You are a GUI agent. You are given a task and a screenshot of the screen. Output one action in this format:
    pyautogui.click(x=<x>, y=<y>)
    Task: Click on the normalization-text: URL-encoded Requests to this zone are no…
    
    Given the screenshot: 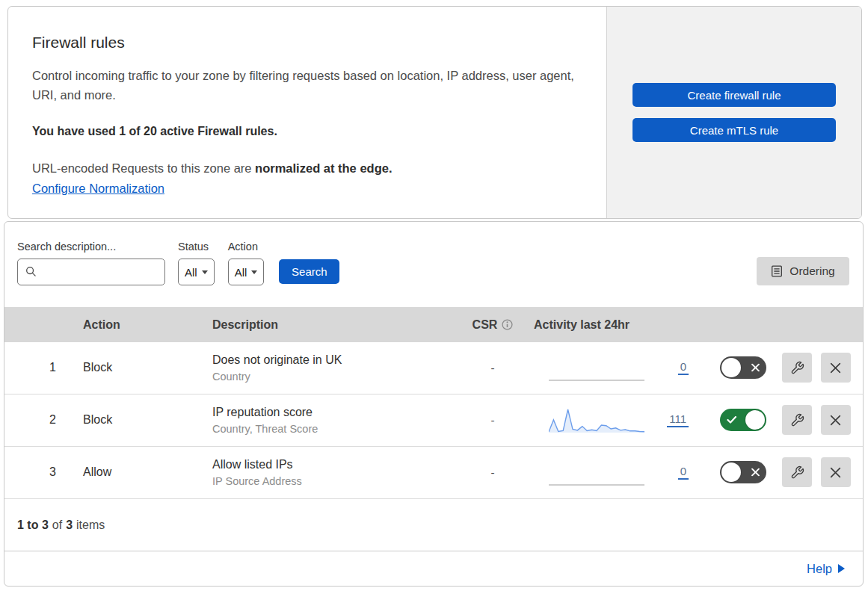 What is the action you would take?
    pyautogui.click(x=304, y=169)
    